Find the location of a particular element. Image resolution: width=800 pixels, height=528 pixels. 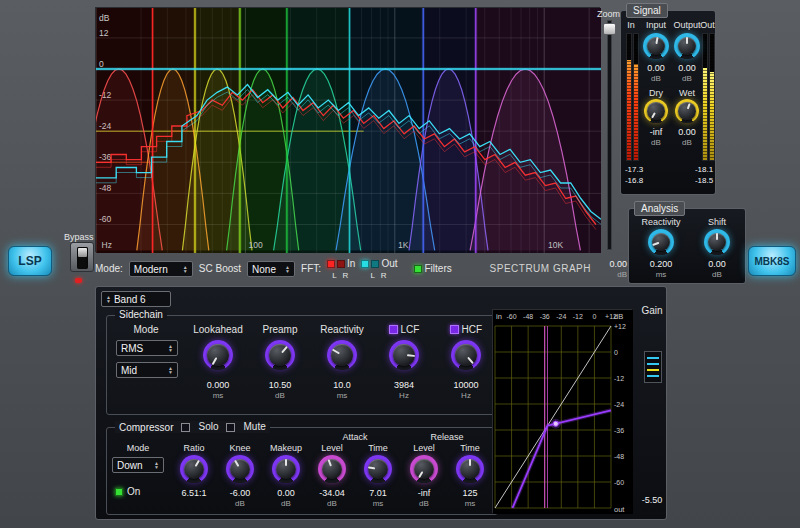

analysis-reactivity-value: 0.200ms is located at coordinates (661, 269).